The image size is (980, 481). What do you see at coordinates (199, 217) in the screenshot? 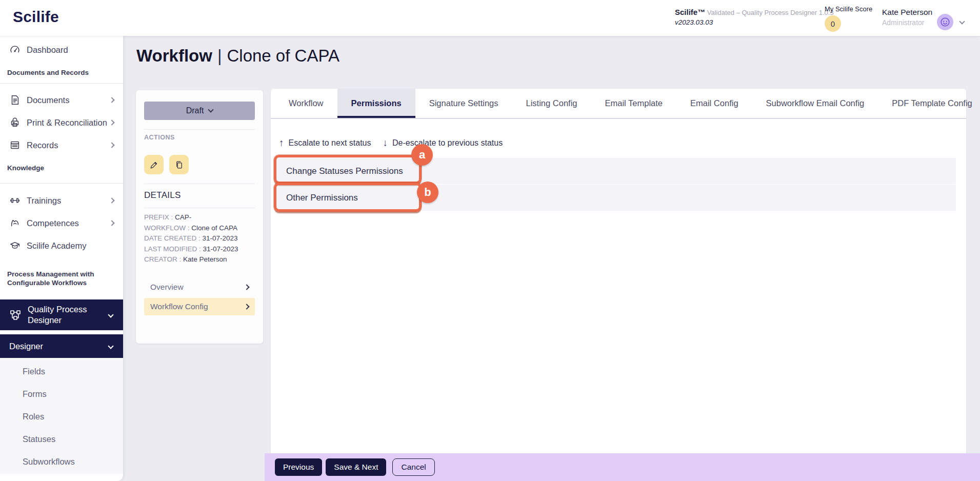
I see `detail-row-prefix: PREFIX : CAP-` at bounding box center [199, 217].